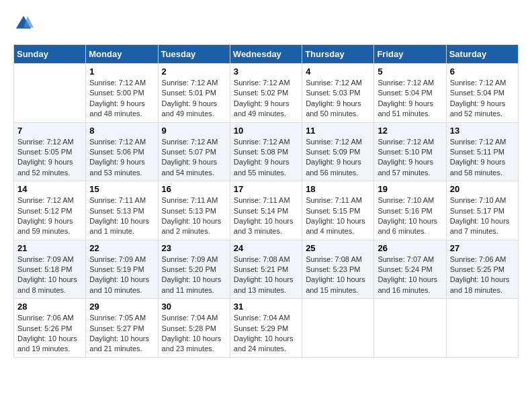  Describe the element at coordinates (122, 275) in the screenshot. I see `day-info: Sunrise: 7:09 AM Sunset: 5:19 PM Dayligh…` at that location.